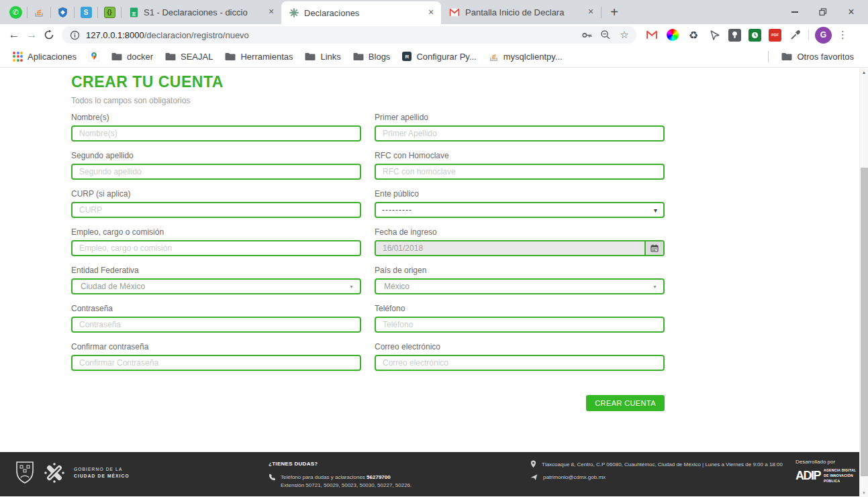 The width and height of the screenshot is (868, 497). I want to click on new-tab-button: +, so click(614, 12).